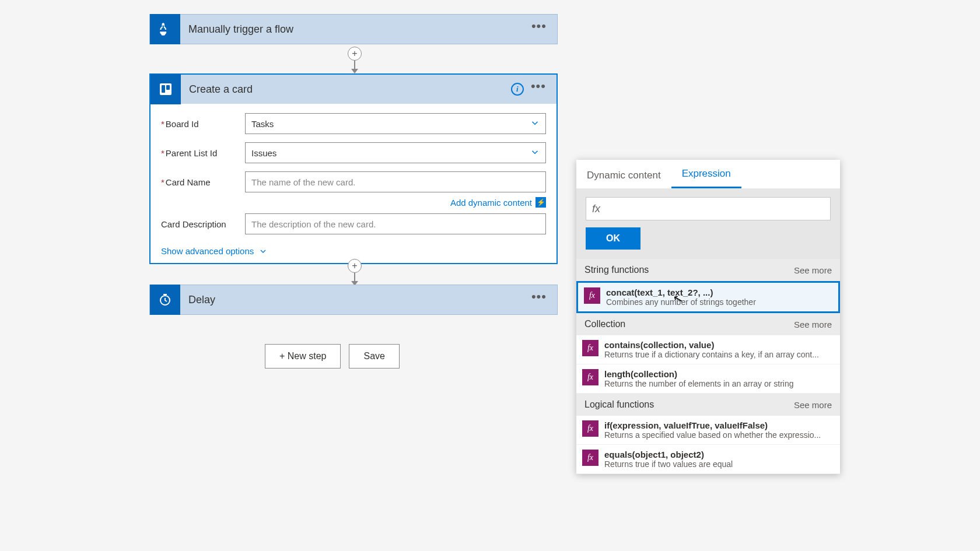  What do you see at coordinates (303, 356) in the screenshot?
I see `new-step-button: + New step` at bounding box center [303, 356].